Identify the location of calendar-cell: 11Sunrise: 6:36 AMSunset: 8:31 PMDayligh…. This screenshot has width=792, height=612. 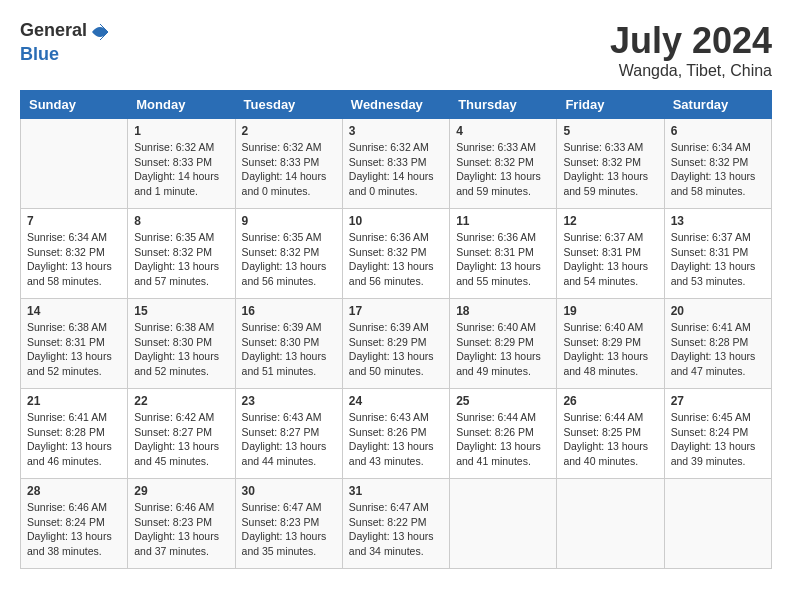
(504, 254).